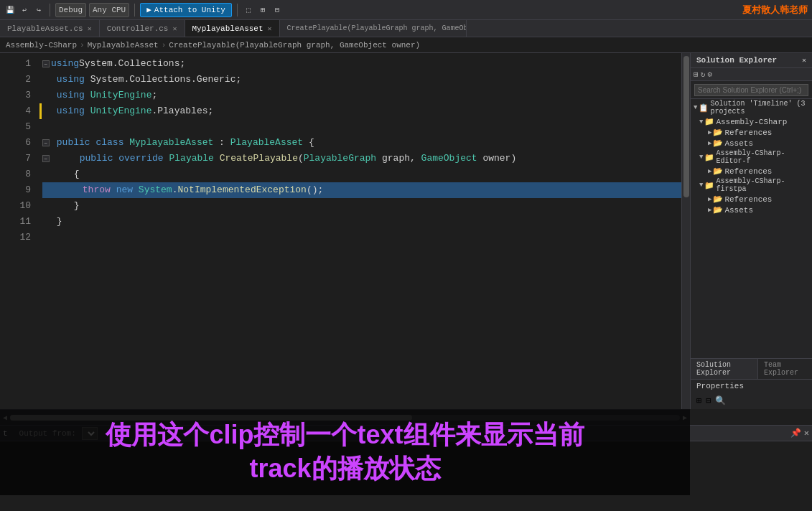 This screenshot has width=812, height=511. I want to click on vertical-scrollbar, so click(686, 231).